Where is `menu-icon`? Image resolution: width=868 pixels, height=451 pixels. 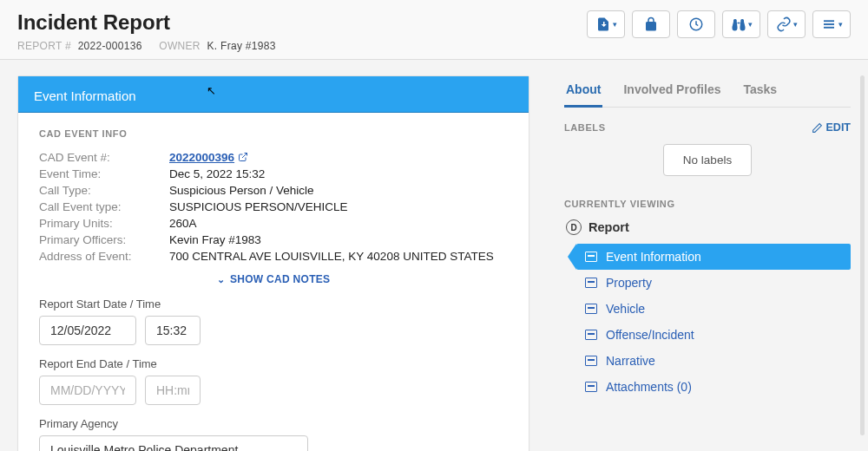 menu-icon is located at coordinates (829, 24).